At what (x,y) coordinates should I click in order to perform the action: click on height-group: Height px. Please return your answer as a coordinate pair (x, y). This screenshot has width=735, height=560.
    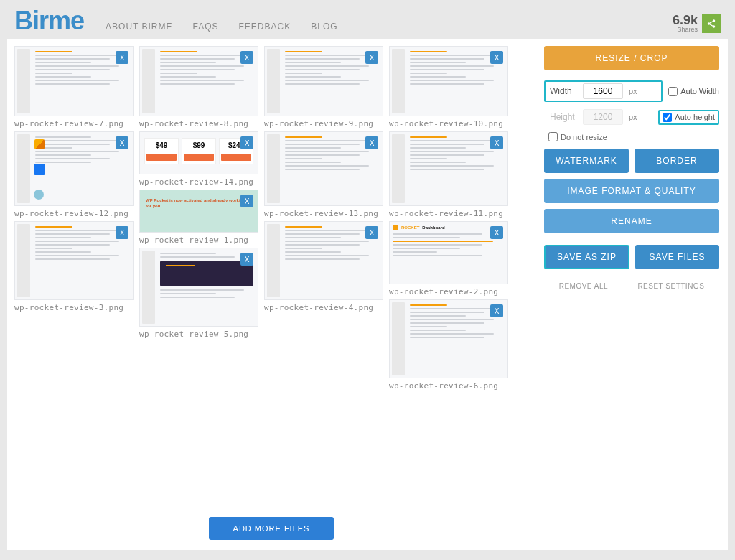
    Looking at the image, I should click on (599, 117).